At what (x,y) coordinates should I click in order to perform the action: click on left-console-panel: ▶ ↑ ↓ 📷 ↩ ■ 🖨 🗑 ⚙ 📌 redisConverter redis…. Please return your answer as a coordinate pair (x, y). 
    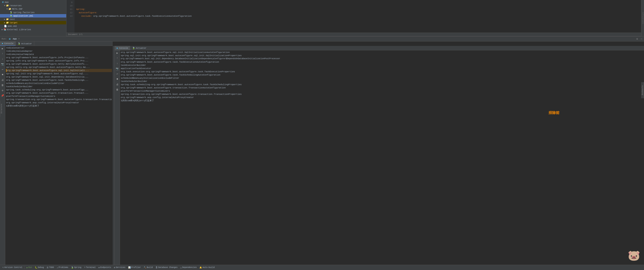
    Looking at the image, I should click on (56, 90).